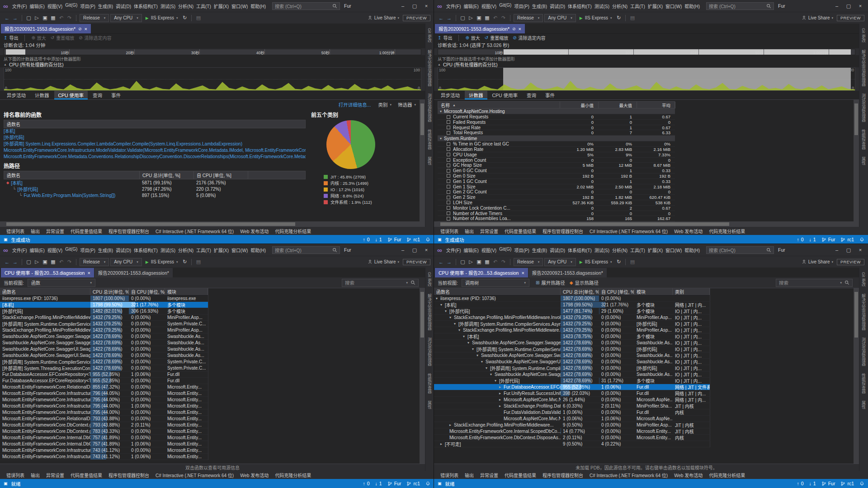 The width and height of the screenshot is (868, 488). I want to click on panel-tab: Web 发布活动, so click(254, 475).